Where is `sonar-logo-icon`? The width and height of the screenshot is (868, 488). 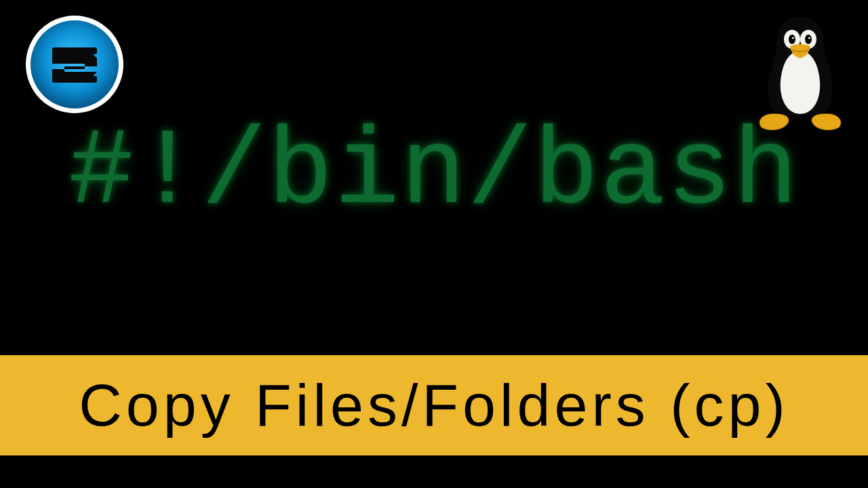 sonar-logo-icon is located at coordinates (75, 64).